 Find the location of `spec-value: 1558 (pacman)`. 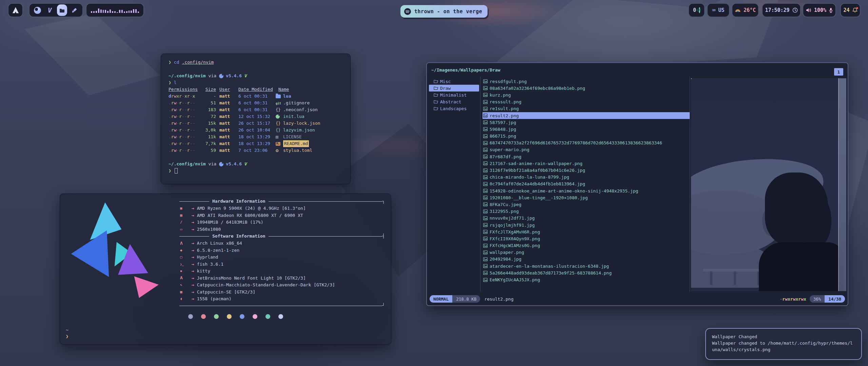

spec-value: 1558 (pacman) is located at coordinates (214, 299).